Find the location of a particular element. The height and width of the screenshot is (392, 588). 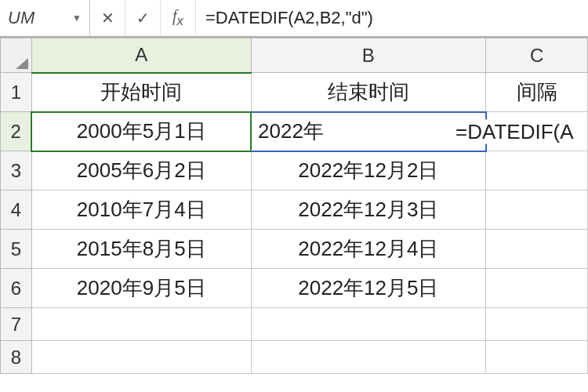

row-header: 3 is located at coordinates (16, 171).